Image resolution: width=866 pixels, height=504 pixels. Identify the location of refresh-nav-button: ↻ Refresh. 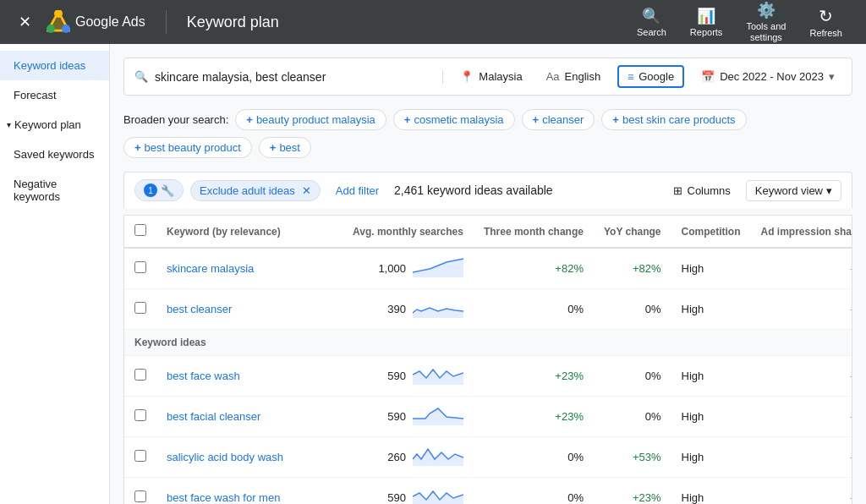
(825, 22).